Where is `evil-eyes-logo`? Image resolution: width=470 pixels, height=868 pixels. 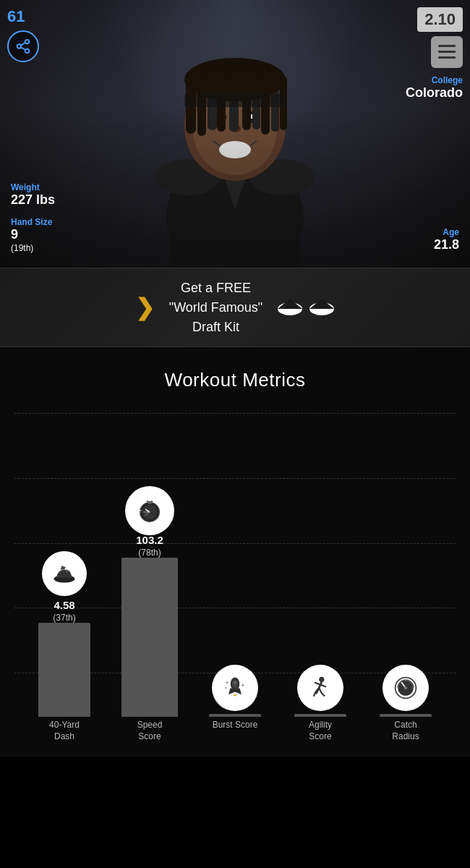
evil-eyes-logo is located at coordinates (306, 307).